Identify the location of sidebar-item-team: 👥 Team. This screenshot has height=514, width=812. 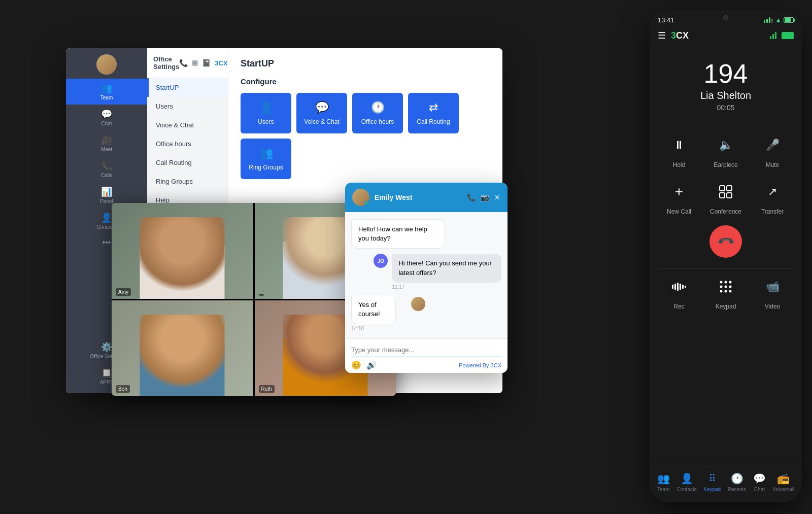
(107, 91).